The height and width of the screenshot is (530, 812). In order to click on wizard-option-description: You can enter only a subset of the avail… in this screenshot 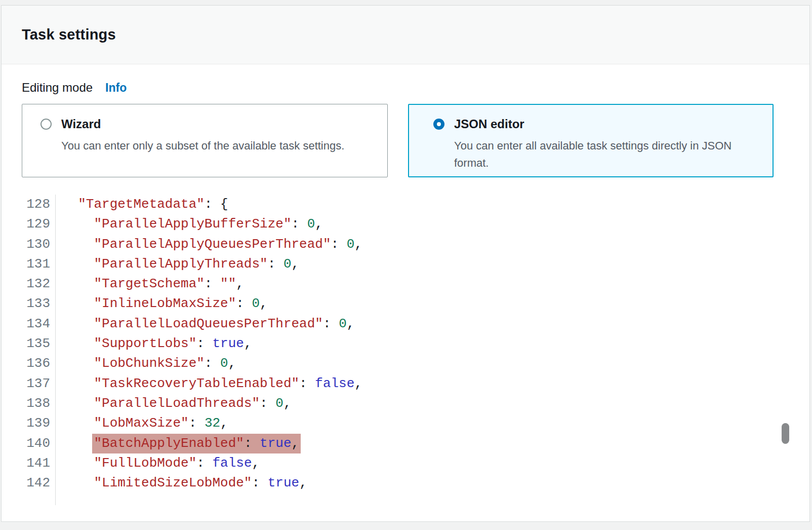, I will do `click(217, 146)`.